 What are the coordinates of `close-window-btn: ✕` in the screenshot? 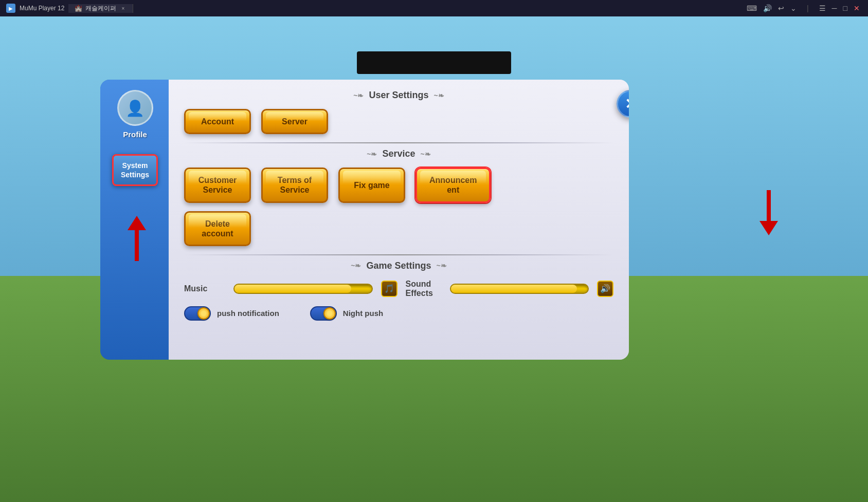 It's located at (857, 8).